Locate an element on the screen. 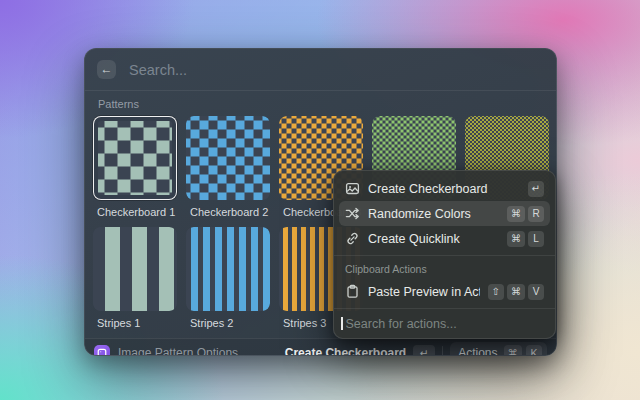 The height and width of the screenshot is (400, 640). menu-item-create-checkerboard: Create Checkerboard↵ is located at coordinates (444, 188).